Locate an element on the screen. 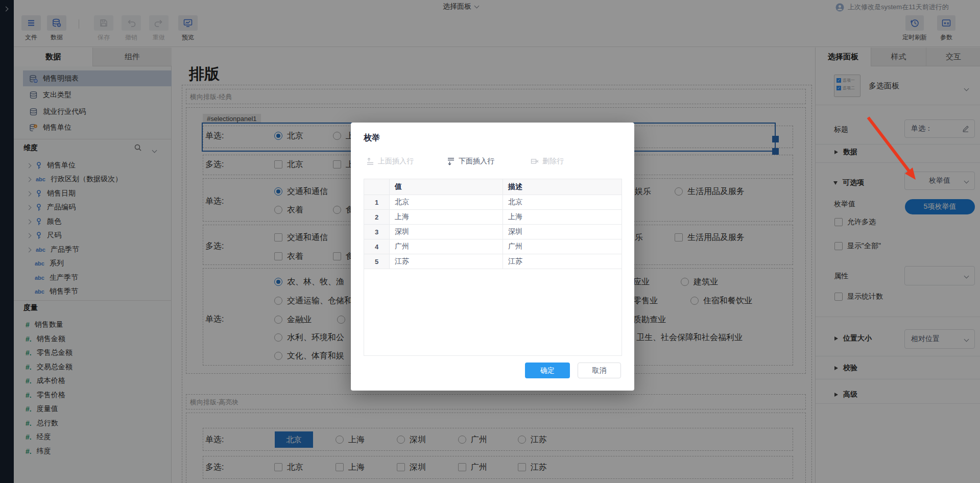  desc-column-header: 描述 is located at coordinates (562, 187).